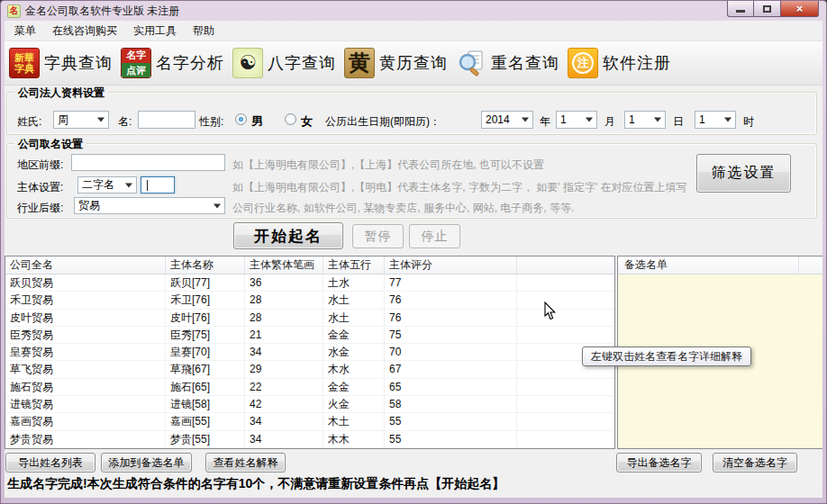 Image resolution: width=827 pixels, height=504 pixels. Describe the element at coordinates (61, 63) in the screenshot. I see `toolbar-button-dictionary: 新華字典 字典查询` at that location.